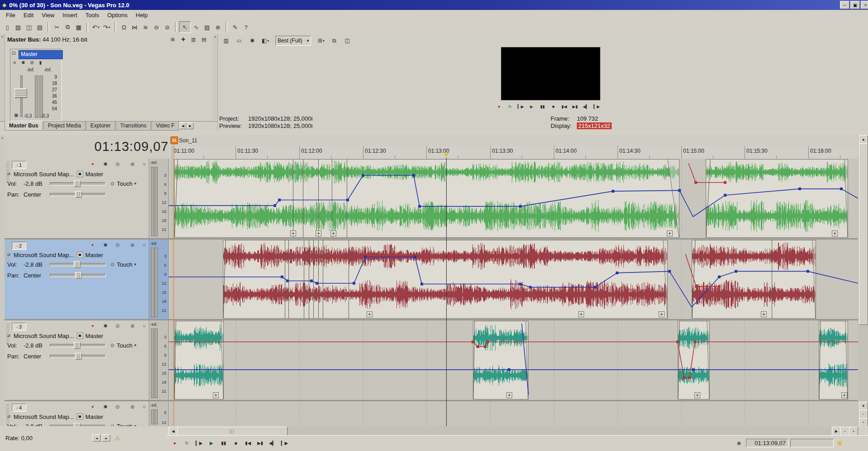 This screenshot has height=451, width=868. Describe the element at coordinates (293, 41) in the screenshot. I see `preview-quality-select: Best (Full)▾` at that location.